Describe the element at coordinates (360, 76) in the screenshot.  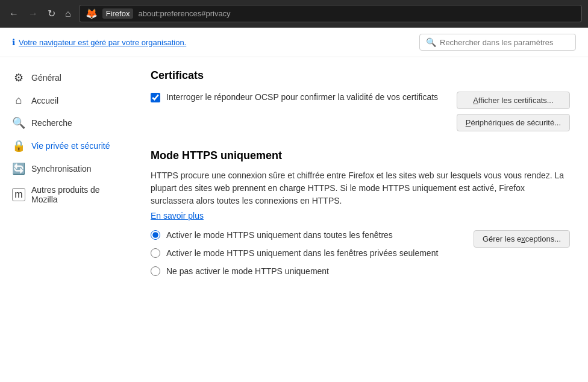
I see `certificates-title: Certificats` at that location.